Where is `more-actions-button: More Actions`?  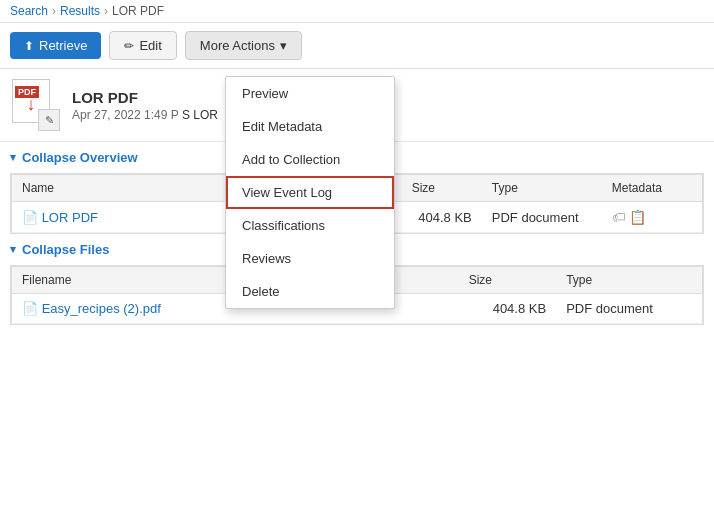
more-actions-button: More Actions is located at coordinates (244, 46).